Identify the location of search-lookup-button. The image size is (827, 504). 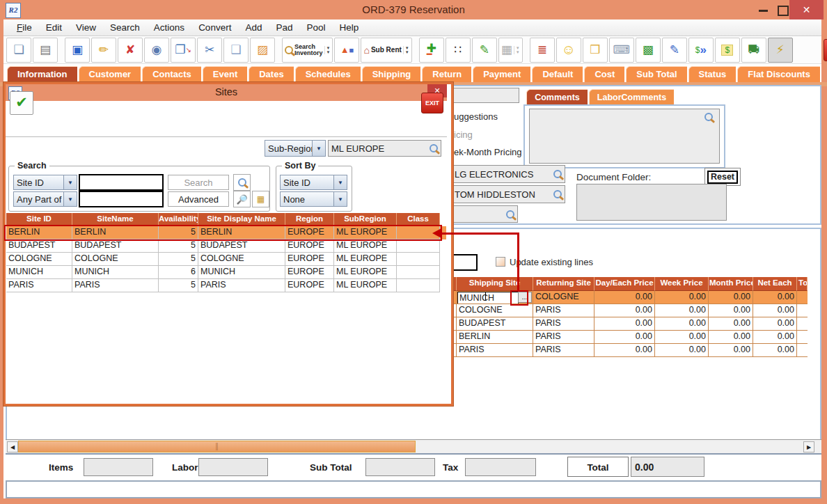
(242, 182).